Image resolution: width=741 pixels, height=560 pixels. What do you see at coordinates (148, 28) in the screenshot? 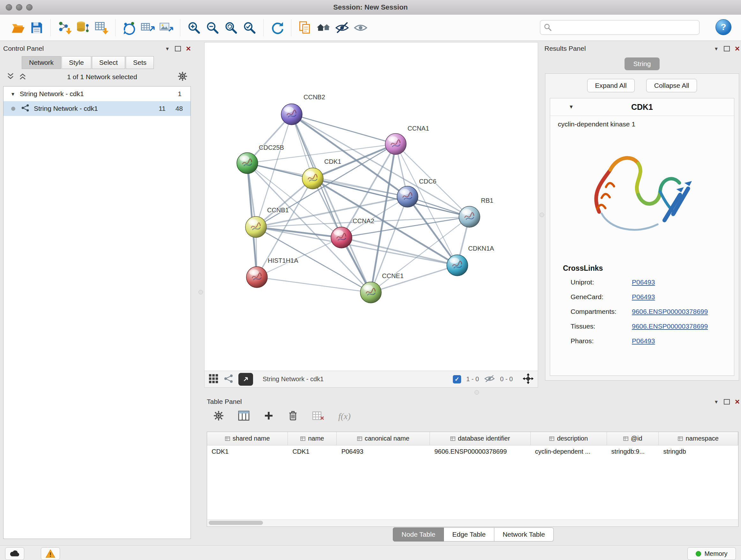
I see `export-table-button` at bounding box center [148, 28].